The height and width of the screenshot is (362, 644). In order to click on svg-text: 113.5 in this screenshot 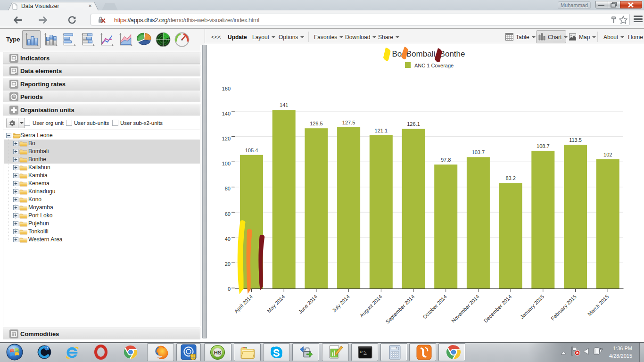, I will do `click(575, 140)`.